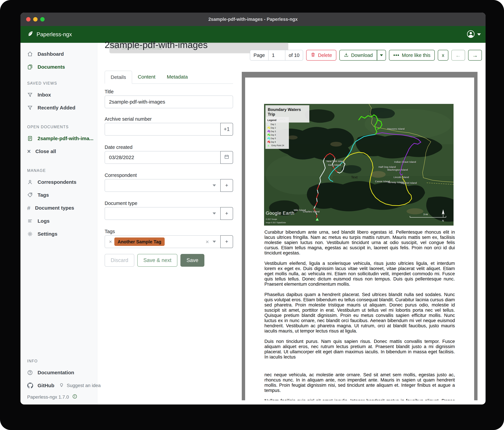  I want to click on add-document-type-button: +, so click(227, 214).